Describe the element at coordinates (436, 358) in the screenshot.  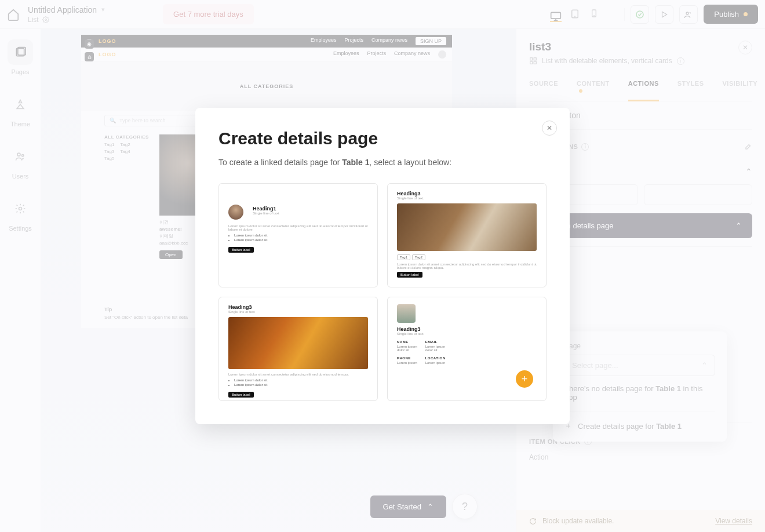
I see `col-label: LOCATION` at that location.